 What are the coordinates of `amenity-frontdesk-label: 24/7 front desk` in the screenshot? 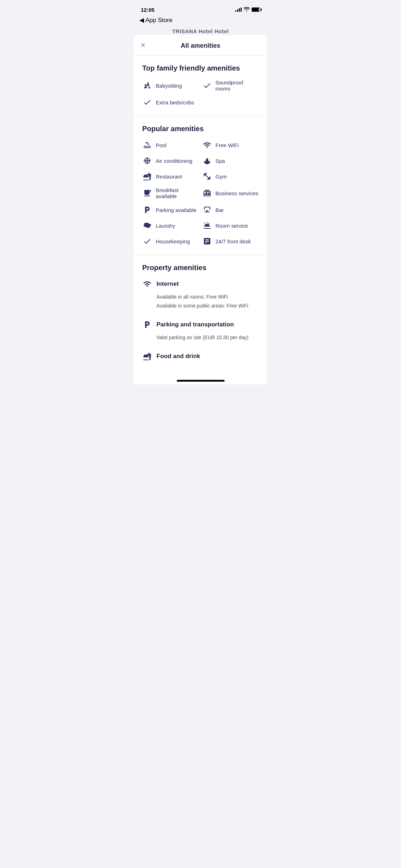 It's located at (233, 242).